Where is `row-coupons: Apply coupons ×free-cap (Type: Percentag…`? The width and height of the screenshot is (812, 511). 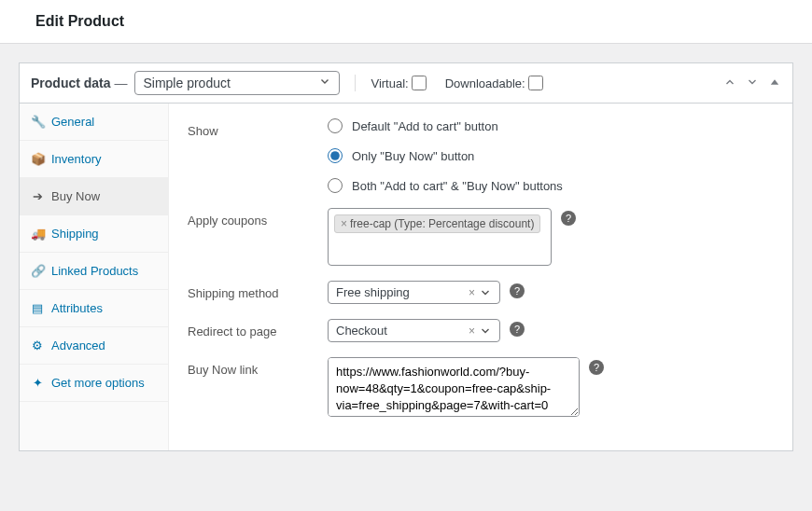
row-coupons: Apply coupons ×free-cap (Type: Percentag… is located at coordinates (481, 237).